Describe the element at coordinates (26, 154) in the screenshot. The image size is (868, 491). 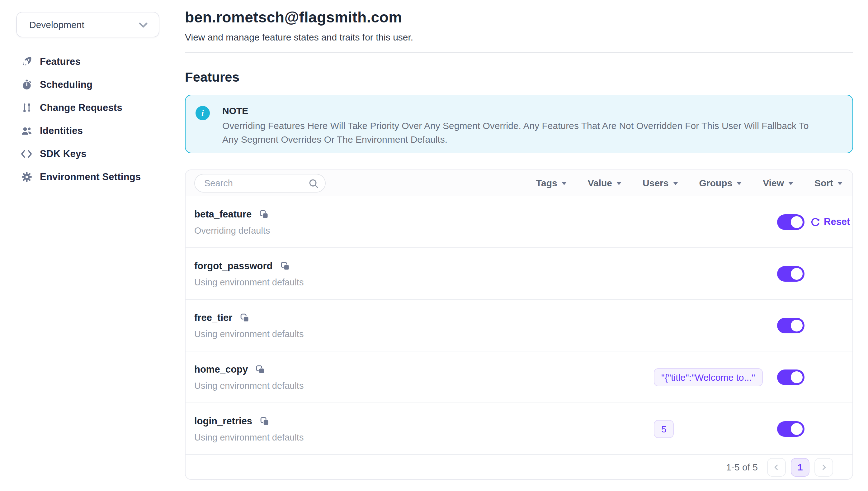
I see `code-icon` at that location.